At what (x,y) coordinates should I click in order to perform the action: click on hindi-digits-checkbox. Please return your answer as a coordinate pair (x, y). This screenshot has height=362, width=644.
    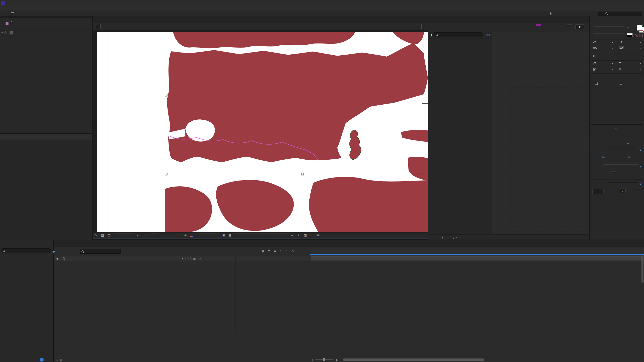
    Looking at the image, I should click on (621, 83).